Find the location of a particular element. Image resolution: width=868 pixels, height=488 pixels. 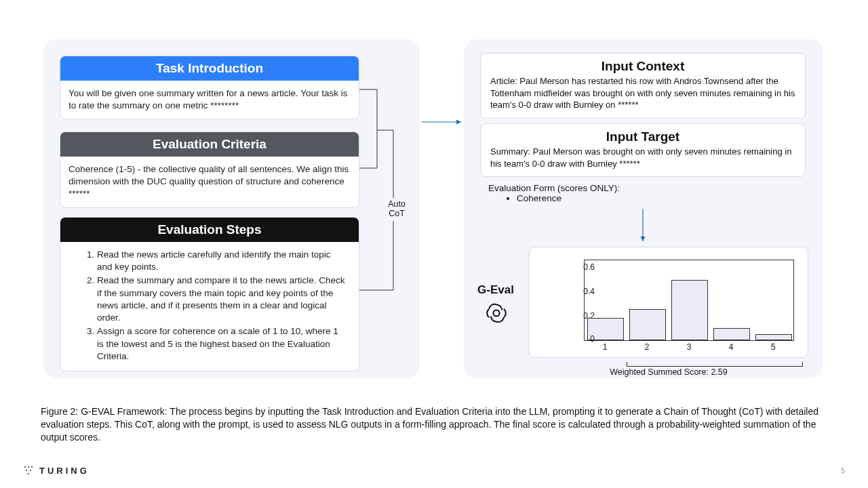

input-context-card: Input Context Article: Paul Merson has r… is located at coordinates (643, 85).